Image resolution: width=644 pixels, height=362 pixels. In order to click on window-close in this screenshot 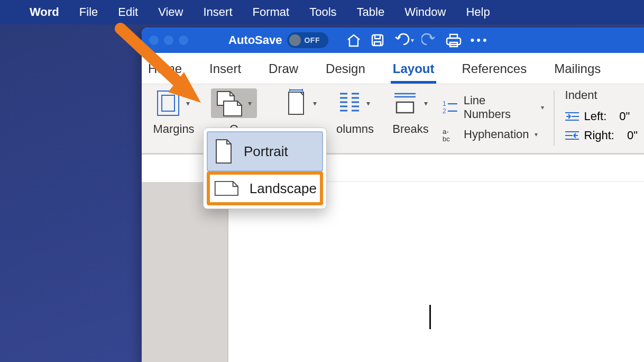, I will do `click(154, 40)`.